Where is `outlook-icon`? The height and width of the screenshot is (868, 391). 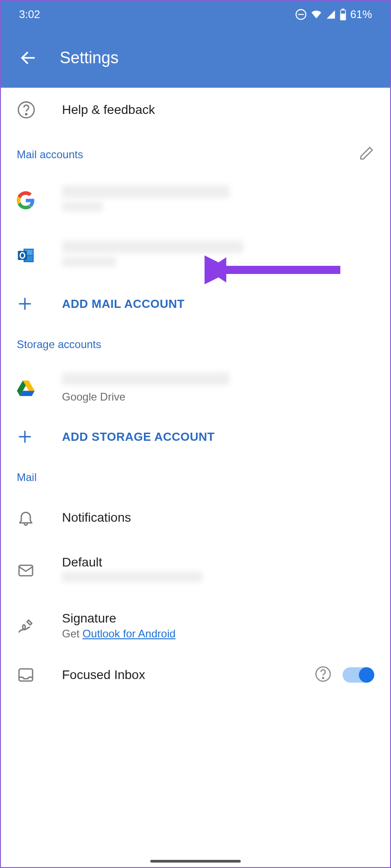
outlook-icon is located at coordinates (26, 255).